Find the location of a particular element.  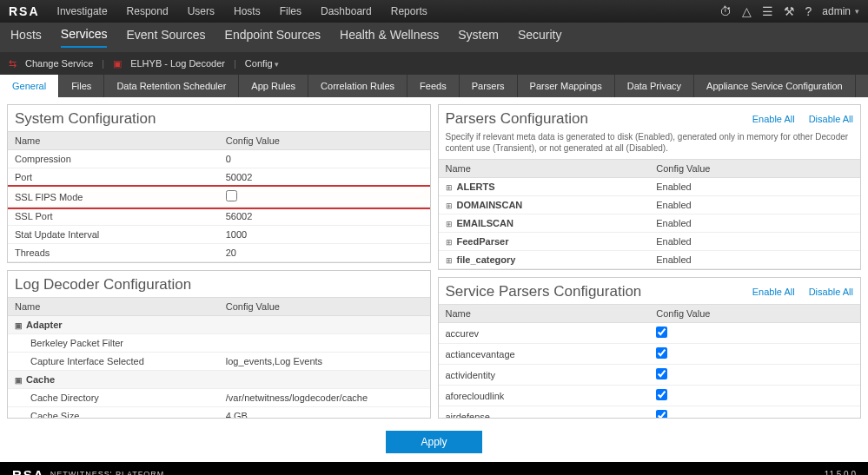

panel-title: Parsers Configuration is located at coordinates (517, 119).